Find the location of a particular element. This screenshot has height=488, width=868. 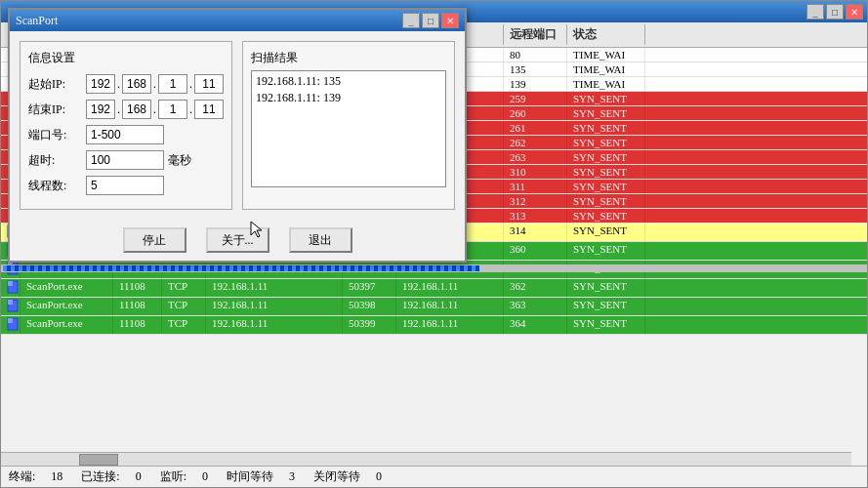

dialog-titlebar: ScanPort _ □ ✕ is located at coordinates (237, 20).